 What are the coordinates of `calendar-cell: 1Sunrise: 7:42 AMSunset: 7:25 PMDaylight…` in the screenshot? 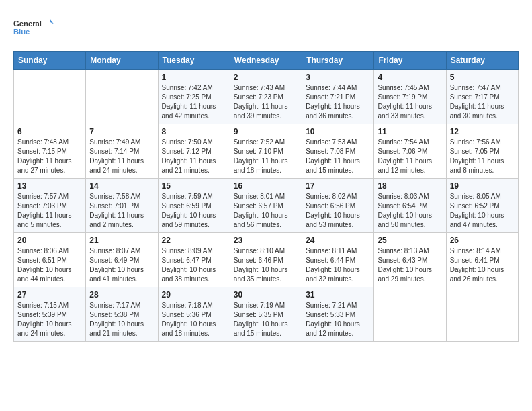 It's located at (193, 97).